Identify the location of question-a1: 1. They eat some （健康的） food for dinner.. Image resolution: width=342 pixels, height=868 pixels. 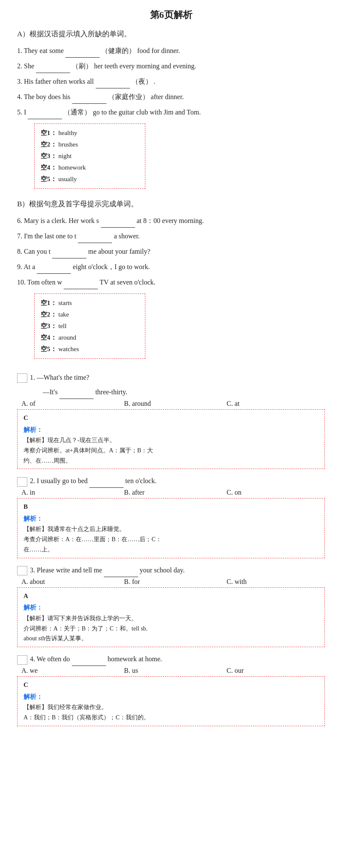
(171, 51).